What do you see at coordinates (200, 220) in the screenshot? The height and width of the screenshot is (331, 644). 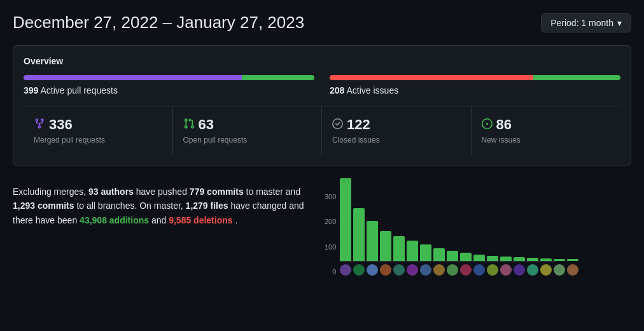 I see `deletions-count: 9,585 deletions` at bounding box center [200, 220].